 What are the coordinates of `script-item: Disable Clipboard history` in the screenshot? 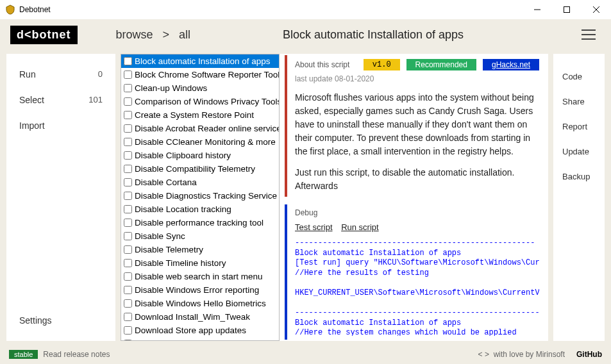 It's located at (200, 155).